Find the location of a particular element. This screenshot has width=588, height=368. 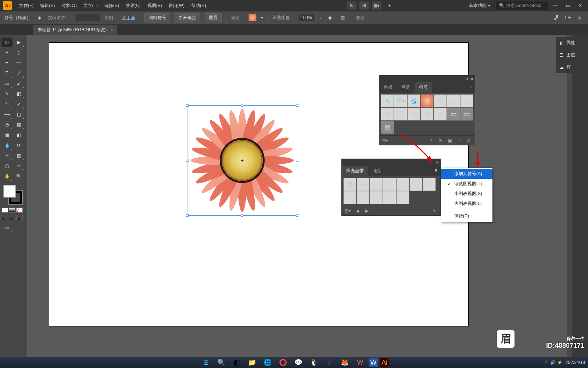

handle-w is located at coordinates (187, 160).